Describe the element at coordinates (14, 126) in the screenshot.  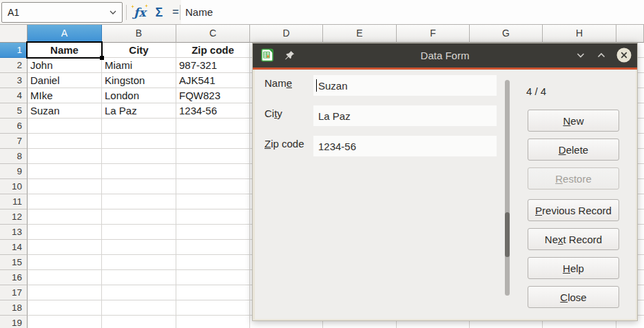
I see `row-header-6: 6` at that location.